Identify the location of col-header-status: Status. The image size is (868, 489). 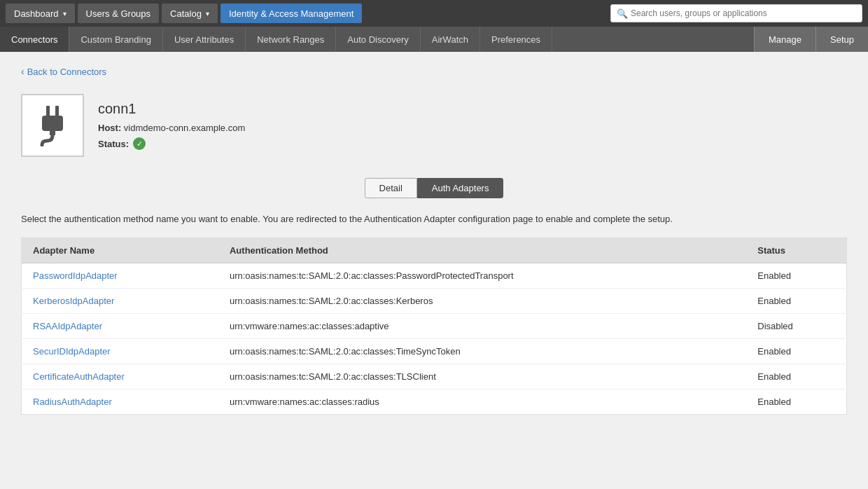
(797, 250).